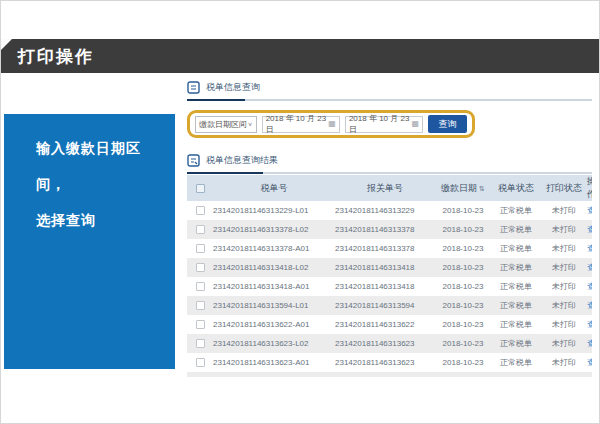 The width and height of the screenshot is (600, 424). I want to click on query-button: 查询, so click(448, 124).